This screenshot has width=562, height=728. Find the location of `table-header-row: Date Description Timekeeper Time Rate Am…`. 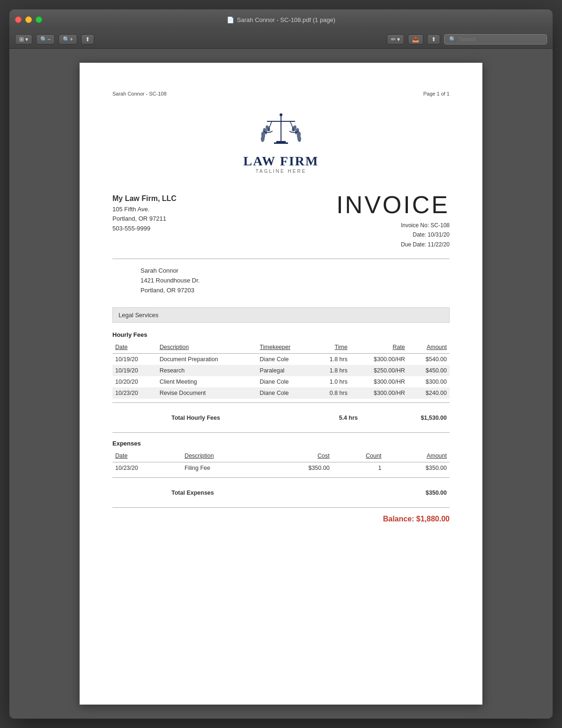

table-header-row: Date Description Timekeeper Time Rate Am… is located at coordinates (281, 348).